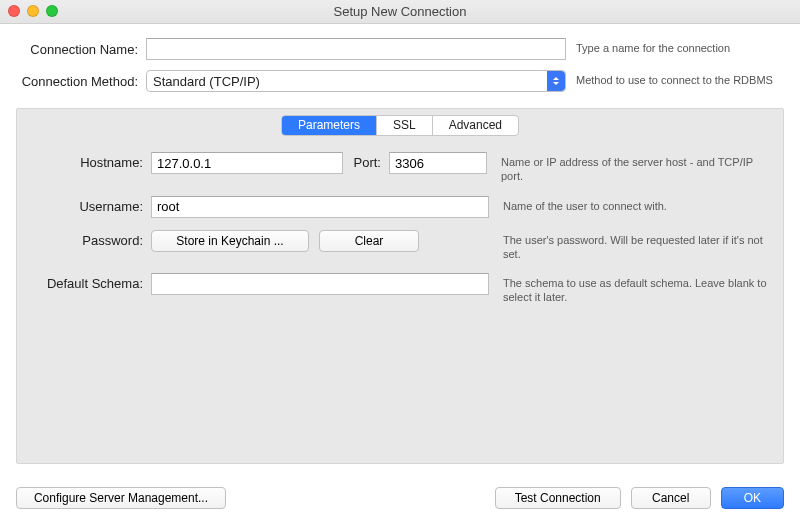 The height and width of the screenshot is (523, 800). I want to click on hostname-hint: Name or IP address of the server host - …, so click(628, 168).